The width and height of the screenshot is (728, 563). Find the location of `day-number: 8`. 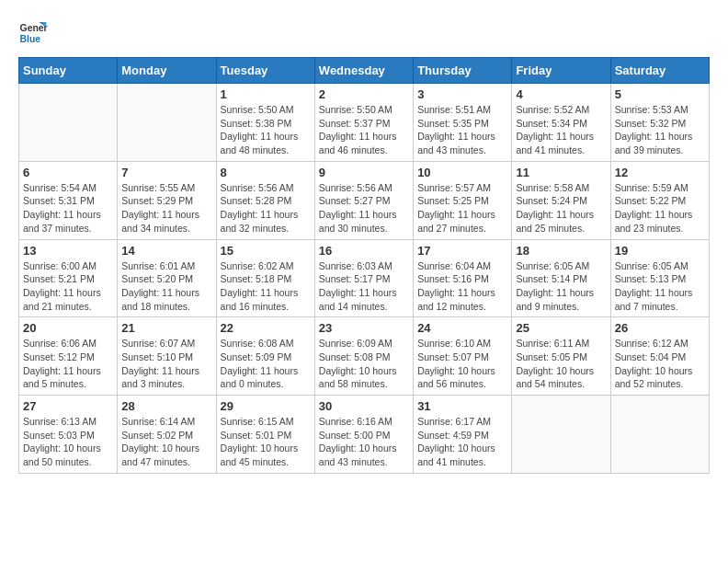

day-number: 8 is located at coordinates (266, 173).